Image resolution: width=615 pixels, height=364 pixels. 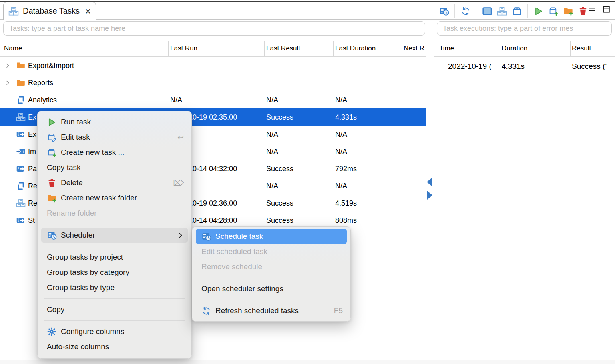 I want to click on column-header-last-duration: Last Duration, so click(x=356, y=48).